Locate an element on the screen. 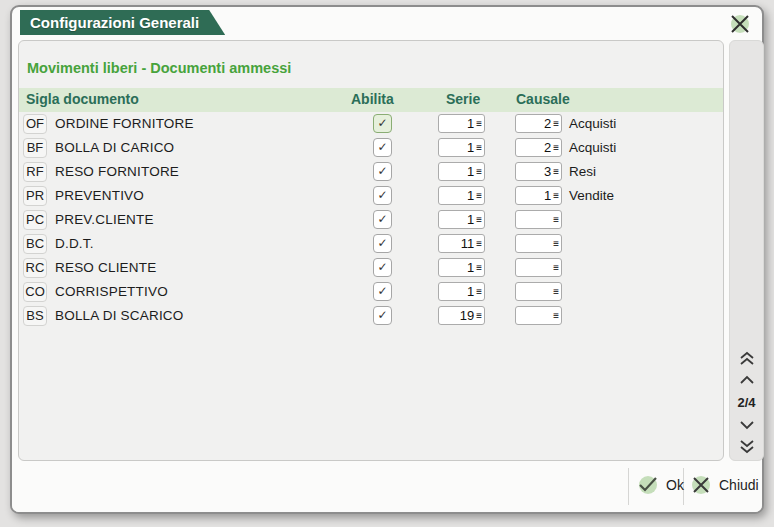  scroll-up-icon is located at coordinates (747, 380).